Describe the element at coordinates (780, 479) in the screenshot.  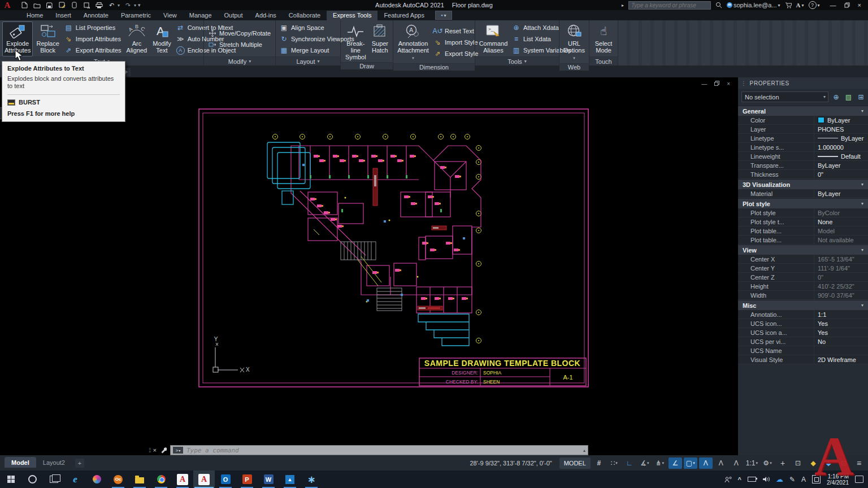
I see `onedrive-icon: ☁` at that location.